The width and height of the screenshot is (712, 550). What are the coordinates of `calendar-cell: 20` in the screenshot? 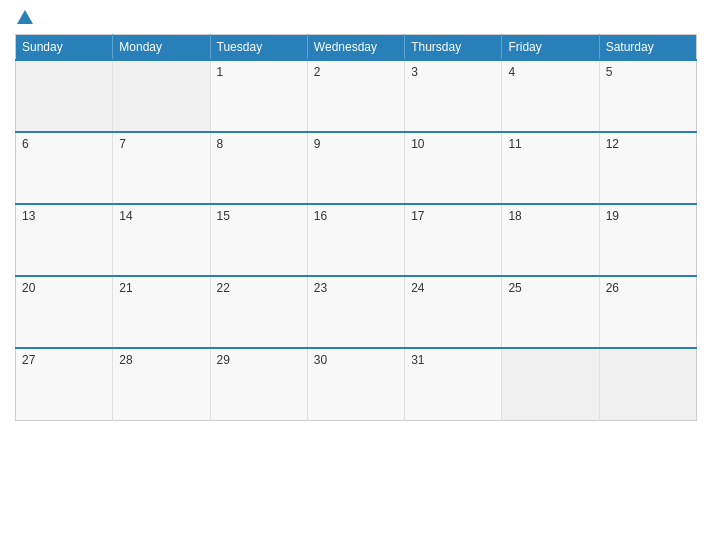 It's located at (64, 312).